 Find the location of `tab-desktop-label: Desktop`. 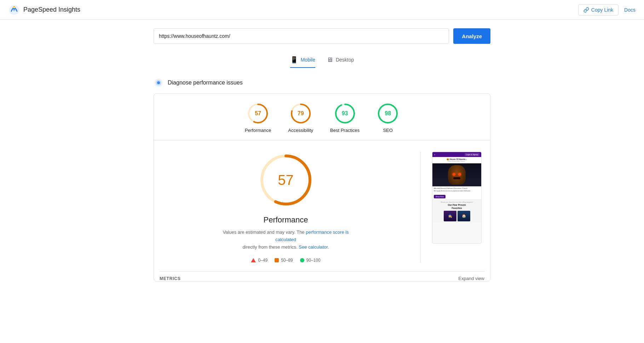

tab-desktop-label: Desktop is located at coordinates (345, 60).